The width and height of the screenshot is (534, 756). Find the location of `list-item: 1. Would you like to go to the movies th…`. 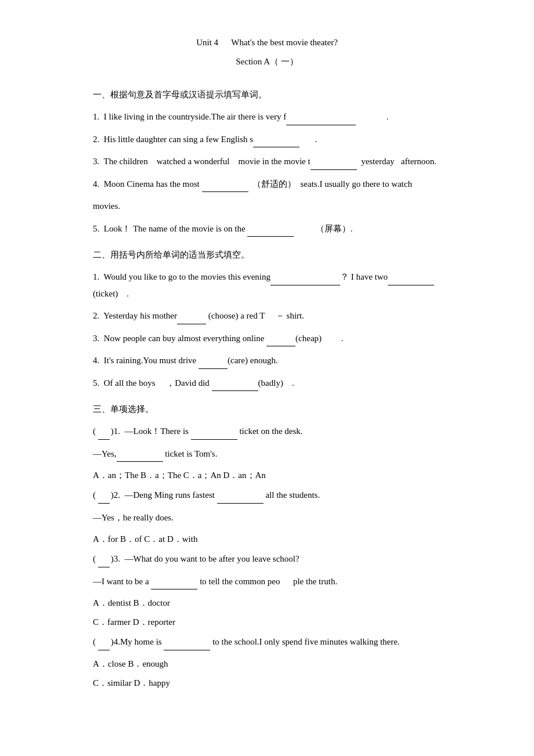

list-item: 1. Would you like to go to the movies th… is located at coordinates (267, 285).